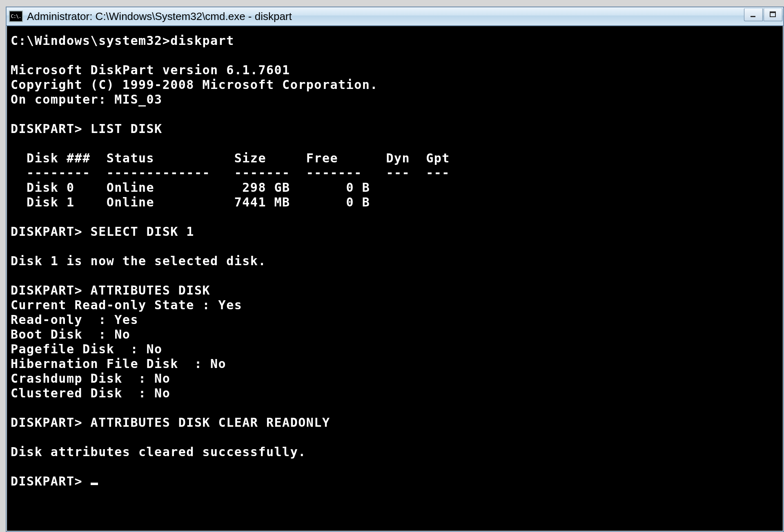  I want to click on window-controls, so click(764, 16).